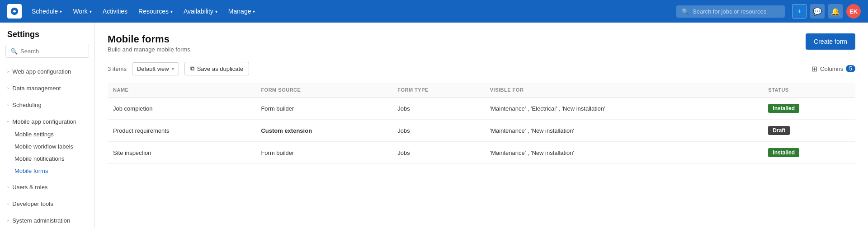  What do you see at coordinates (47, 159) in the screenshot?
I see `sidebar-item-mobile-notifications: Mobile notifications` at bounding box center [47, 159].